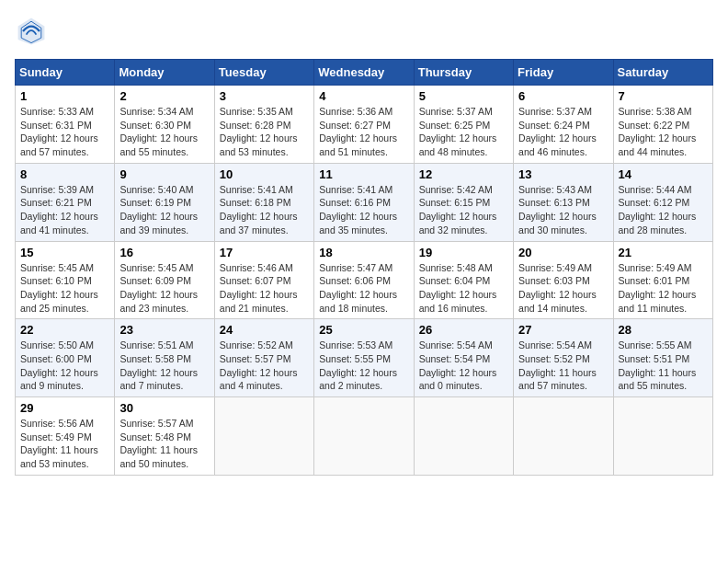 The width and height of the screenshot is (728, 563). What do you see at coordinates (463, 210) in the screenshot?
I see `day-info: Sunrise: 5:42 AMSunset: 6:15 PMDaylight:…` at bounding box center [463, 210].